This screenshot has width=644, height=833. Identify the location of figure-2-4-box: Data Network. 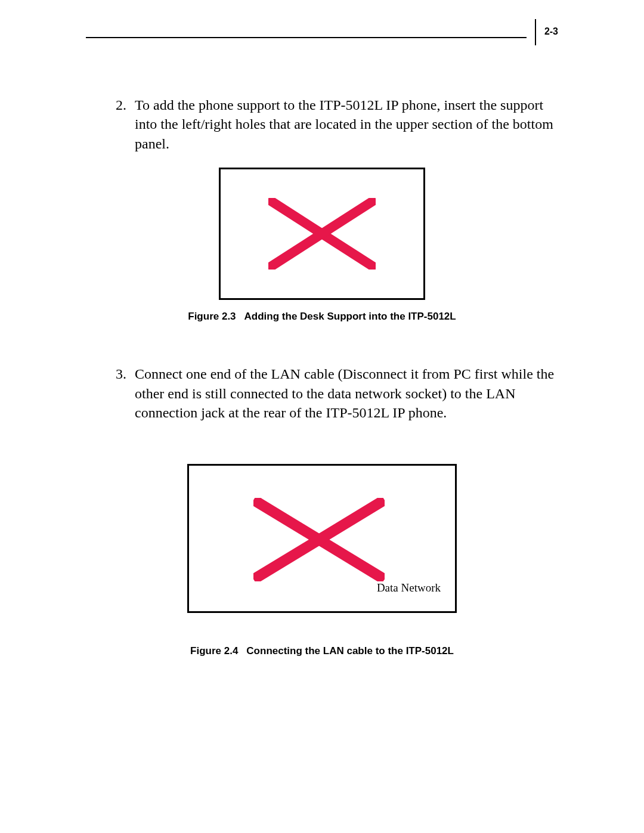
(322, 538).